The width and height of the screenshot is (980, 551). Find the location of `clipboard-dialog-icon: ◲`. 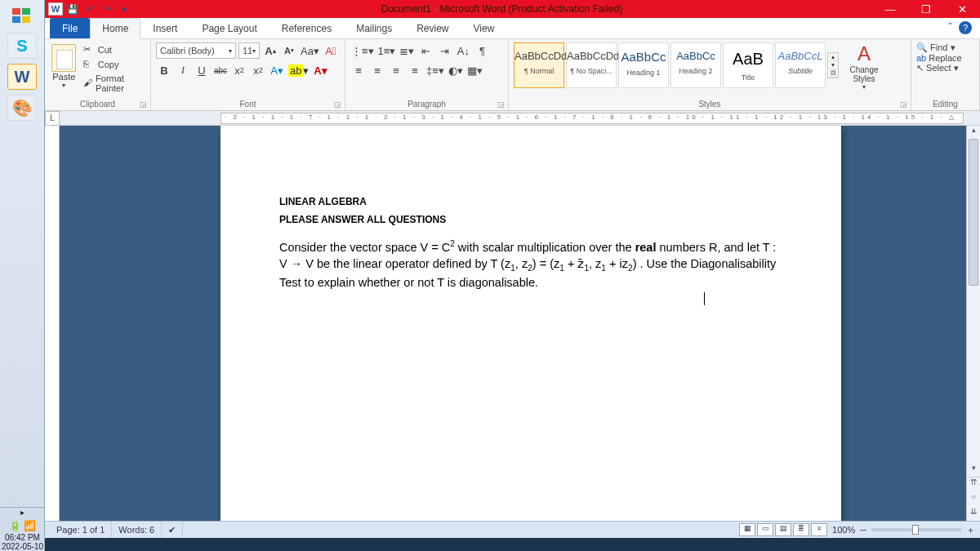

clipboard-dialog-icon: ◲ is located at coordinates (144, 104).